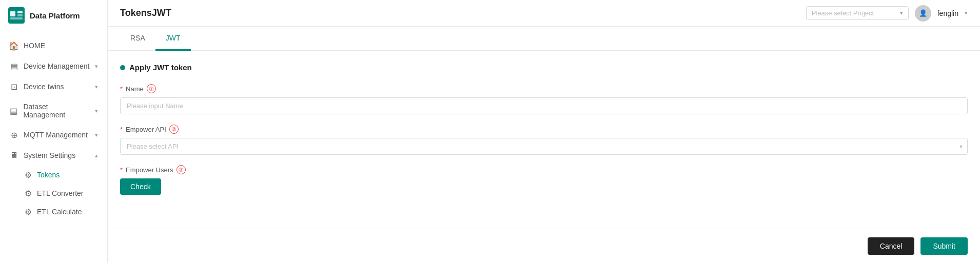 The image size is (980, 263). What do you see at coordinates (28, 212) in the screenshot?
I see `etl-calculate-icon: ⚙` at bounding box center [28, 212].